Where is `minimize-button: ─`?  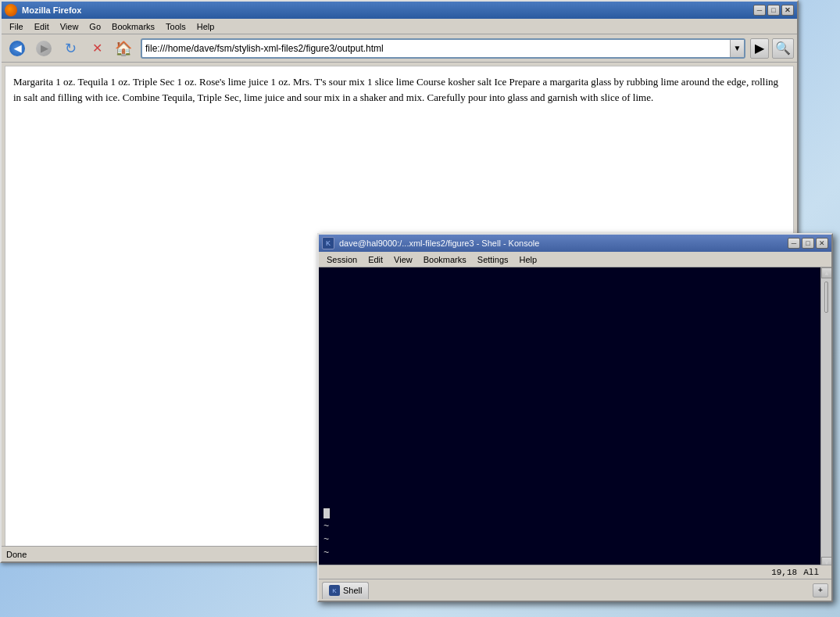 minimize-button: ─ is located at coordinates (760, 10).